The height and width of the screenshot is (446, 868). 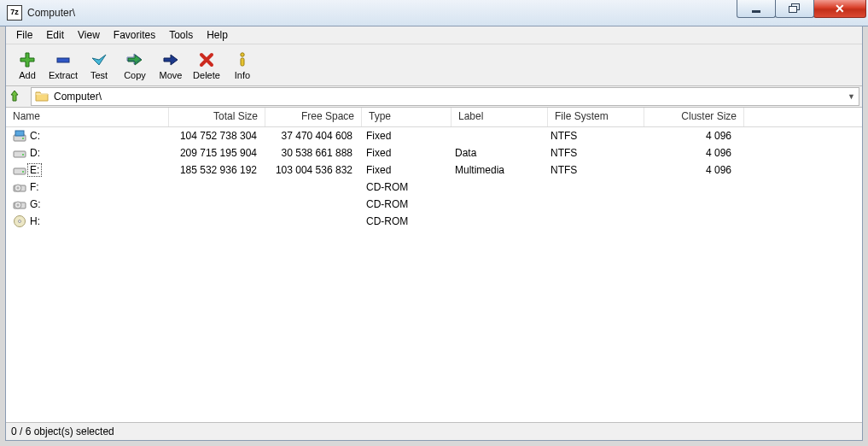 I want to click on cell-total-size: 209 715 195 904, so click(x=216, y=153).